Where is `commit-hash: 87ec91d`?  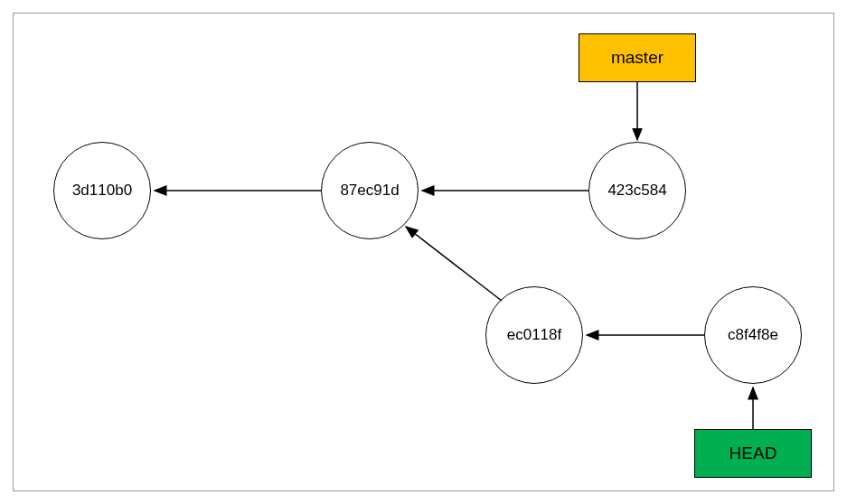
commit-hash: 87ec91d is located at coordinates (369, 191).